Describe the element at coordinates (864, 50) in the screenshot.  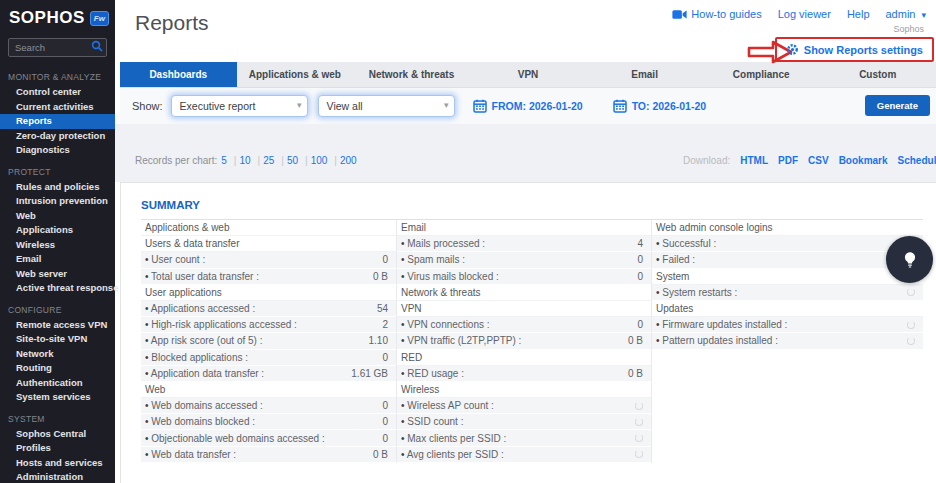
I see `show-reports-settings-button: Show Reports settings` at that location.